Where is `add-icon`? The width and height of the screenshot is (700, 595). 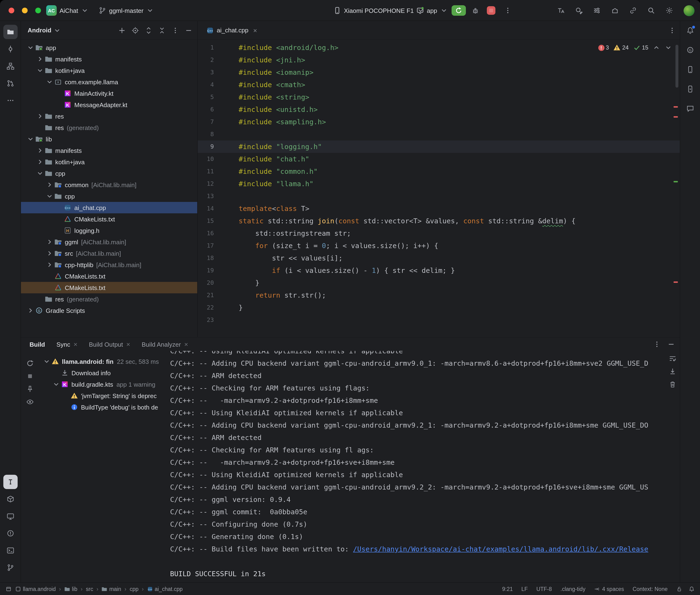 add-icon is located at coordinates (122, 30).